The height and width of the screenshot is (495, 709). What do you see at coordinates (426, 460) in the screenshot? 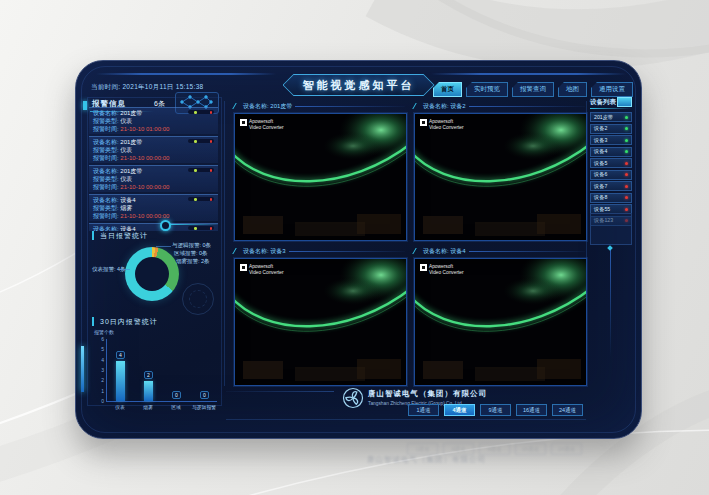
I see `reflection-company: 唐山智诚电气（集团）有限公司` at bounding box center [426, 460].